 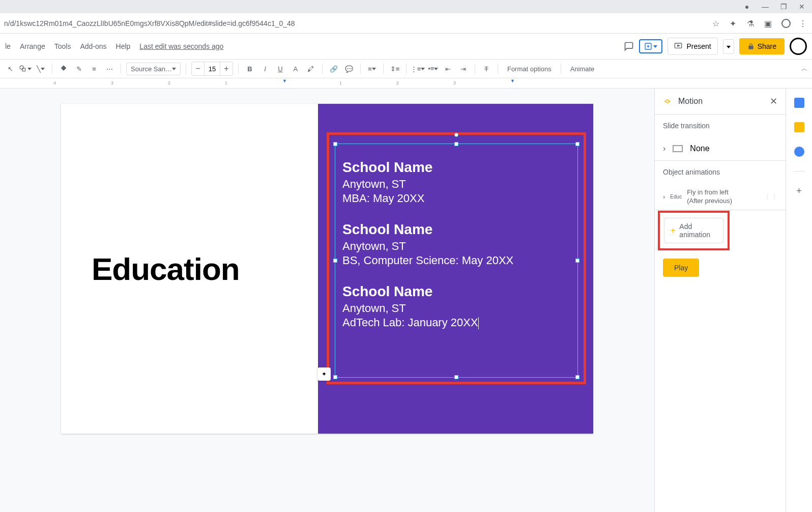 What do you see at coordinates (692, 46) in the screenshot?
I see `present-button: Present` at bounding box center [692, 46].